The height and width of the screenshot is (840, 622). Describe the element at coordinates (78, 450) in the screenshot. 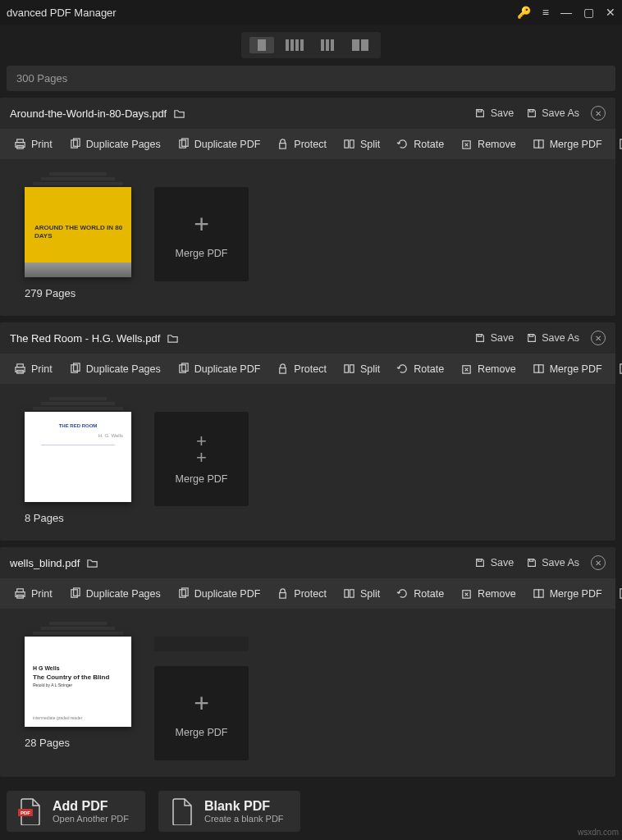

I see `page-stack: THE RED ROOMH. G. Wells` at that location.